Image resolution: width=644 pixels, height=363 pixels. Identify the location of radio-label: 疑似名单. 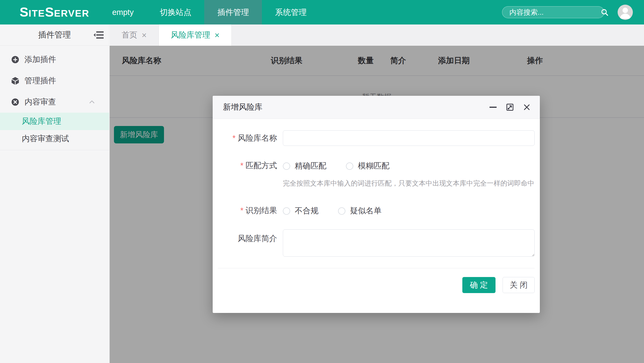
(366, 211).